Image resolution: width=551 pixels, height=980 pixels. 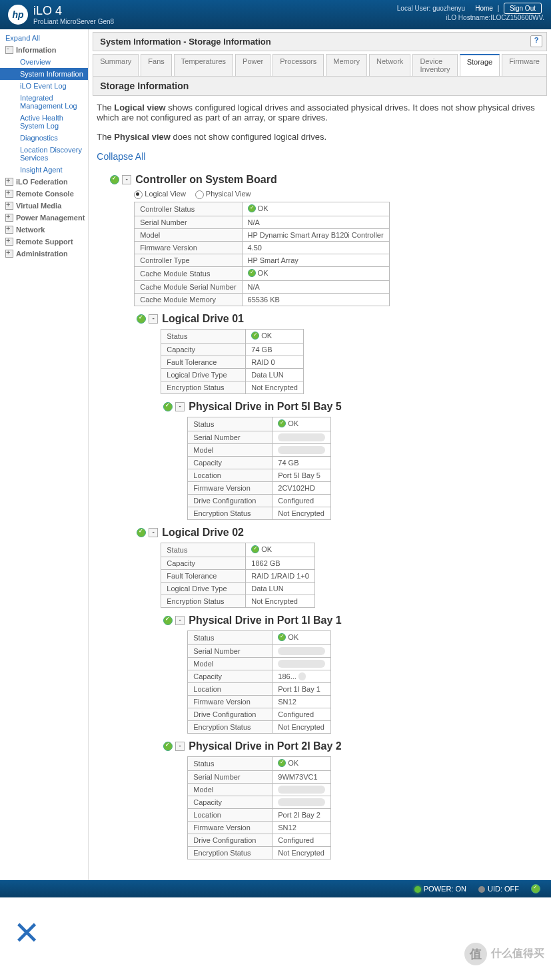 I want to click on tab-summary: Summary, so click(x=116, y=65).